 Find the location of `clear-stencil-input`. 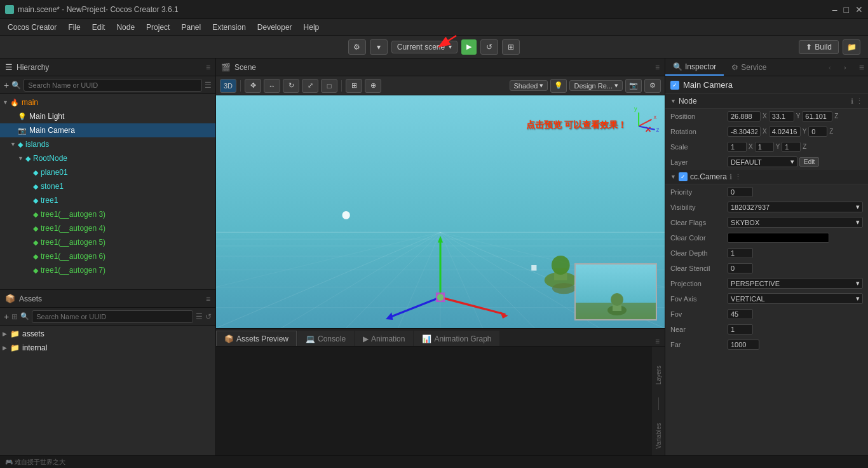

clear-stencil-input is located at coordinates (740, 268).